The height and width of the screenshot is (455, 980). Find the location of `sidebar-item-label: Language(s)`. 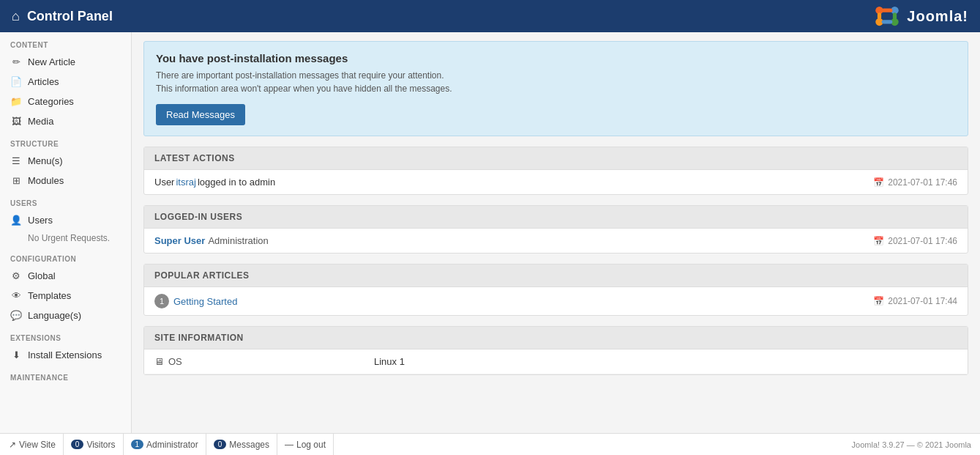

sidebar-item-label: Language(s) is located at coordinates (54, 315).